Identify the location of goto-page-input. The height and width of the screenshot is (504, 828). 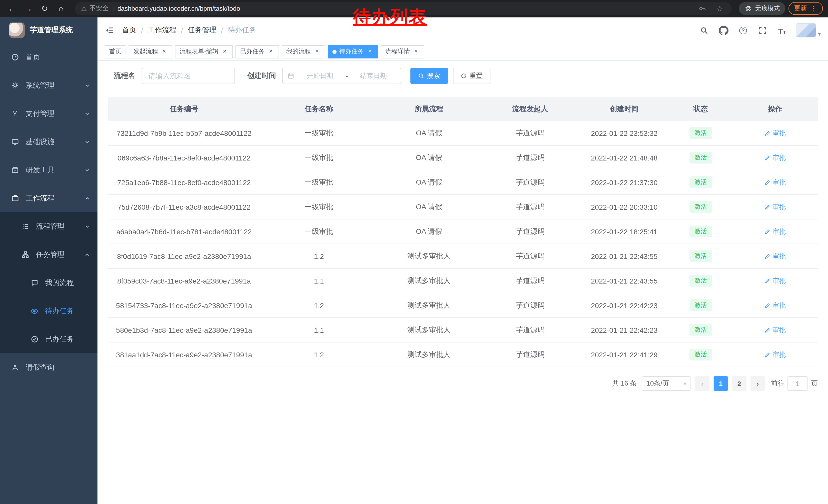
(798, 383).